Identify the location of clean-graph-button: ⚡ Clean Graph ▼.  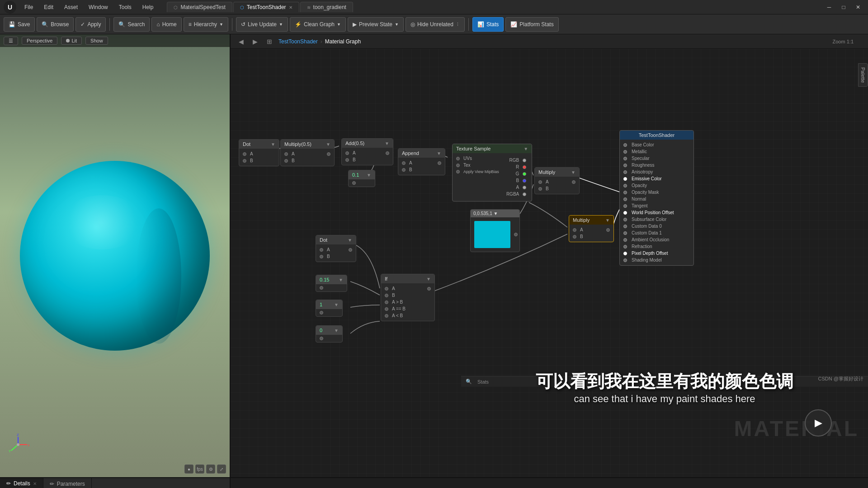
(318, 24).